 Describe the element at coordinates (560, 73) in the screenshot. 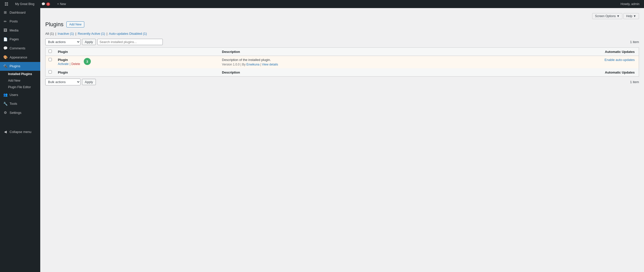

I see `col-footer-auto-updates: Automatic Updates` at that location.